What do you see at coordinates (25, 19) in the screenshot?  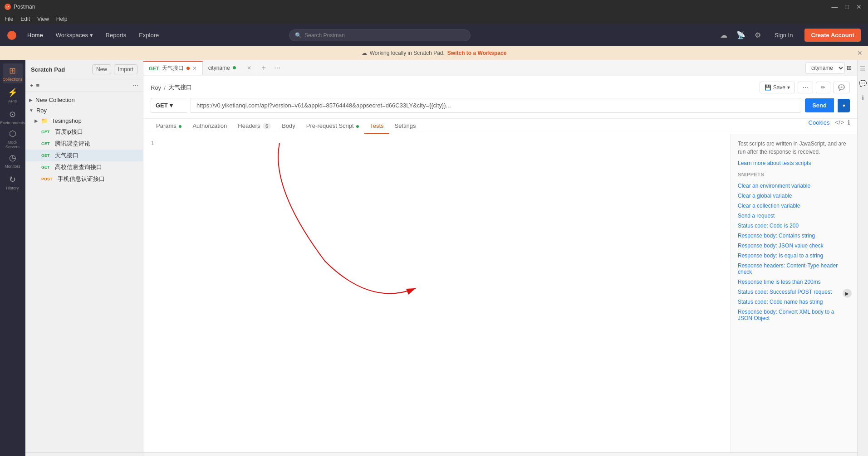 I see `menu-edit: Edit` at bounding box center [25, 19].